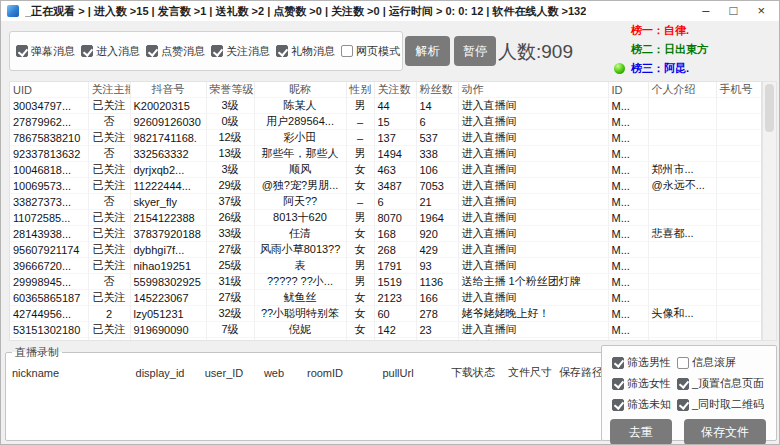 This screenshot has width=780, height=445. What do you see at coordinates (642, 384) in the screenshot?
I see `checkbox-filter-female: 筛选女性` at bounding box center [642, 384].